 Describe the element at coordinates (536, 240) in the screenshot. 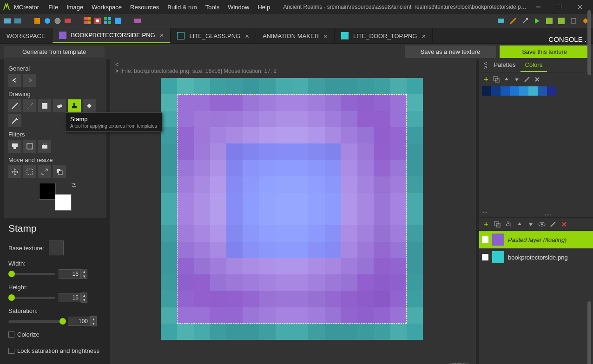

I see `layer-row: Pasted layer (floating)` at that location.